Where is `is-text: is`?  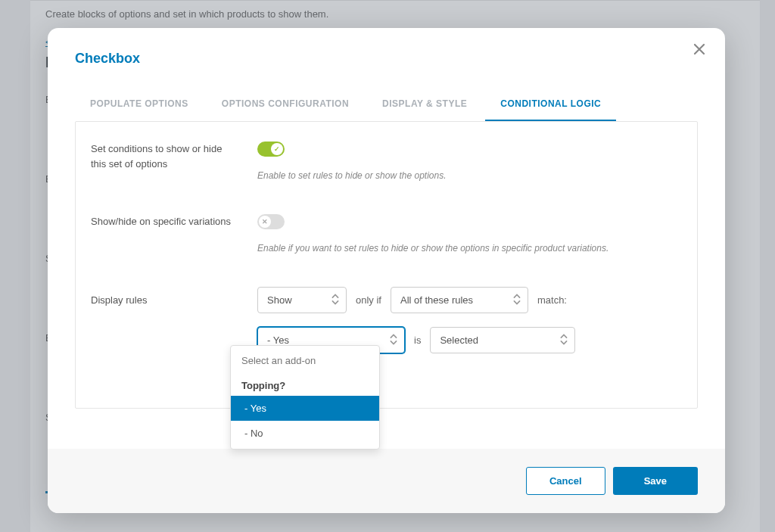 is-text: is is located at coordinates (418, 341).